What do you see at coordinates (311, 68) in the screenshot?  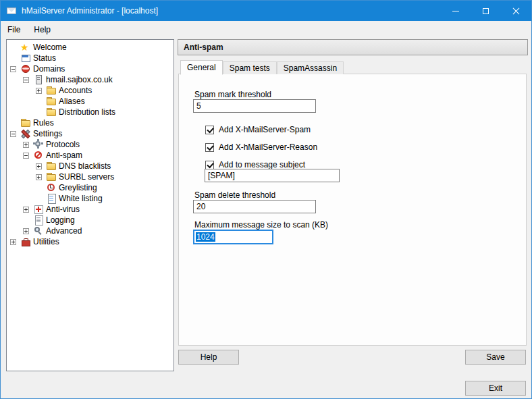 I see `tab-spamassassin: SpamAssassin` at bounding box center [311, 68].